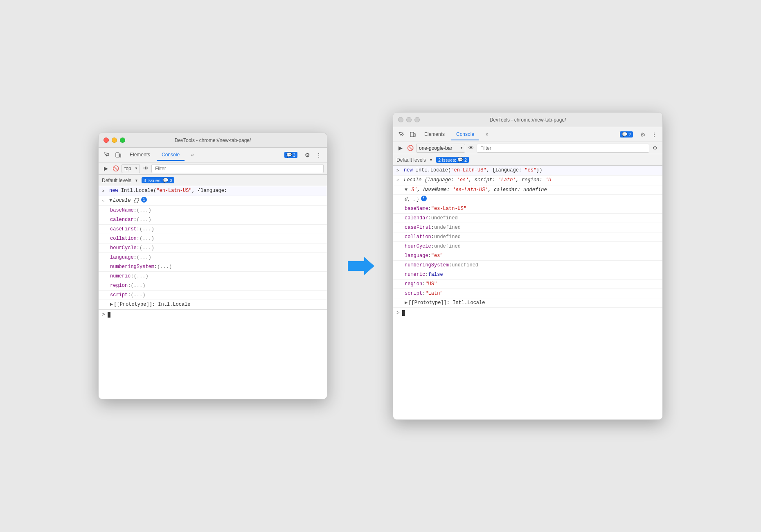 The image size is (761, 532). I want to click on console-input-line-right: > new Intl.Locale("en-Latn-US", {languag…, so click(528, 171).